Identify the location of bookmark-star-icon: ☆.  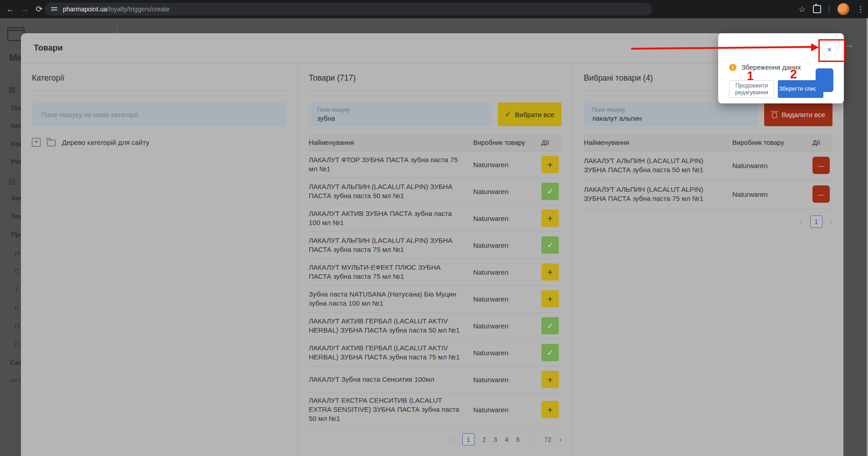
(802, 9).